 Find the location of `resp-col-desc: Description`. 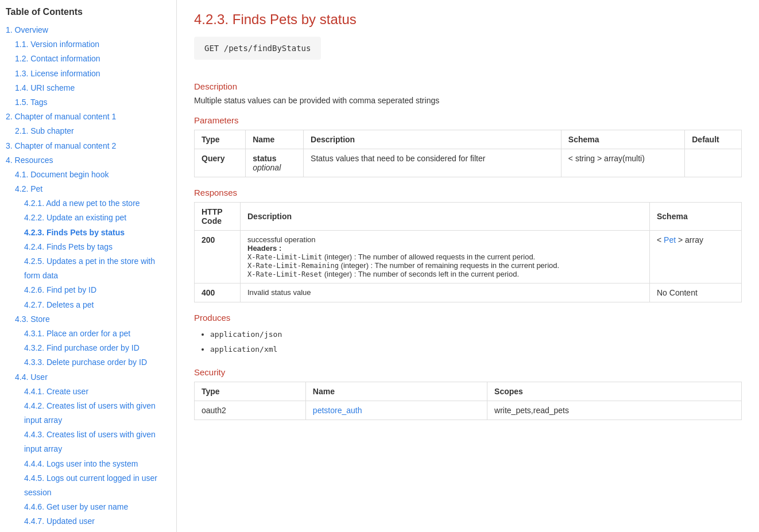

resp-col-desc: Description is located at coordinates (446, 217).